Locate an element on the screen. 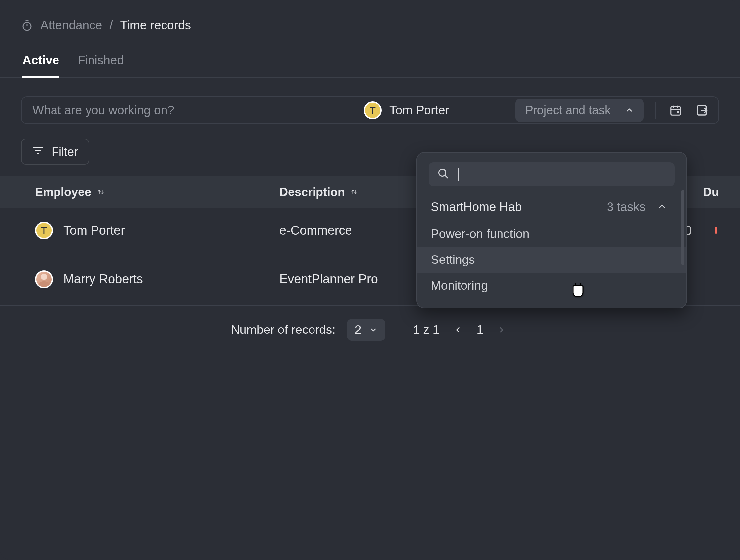 This screenshot has height=560, width=740. project-task-popover: SmartHome Hab 3 tasks Power-on function … is located at coordinates (552, 230).